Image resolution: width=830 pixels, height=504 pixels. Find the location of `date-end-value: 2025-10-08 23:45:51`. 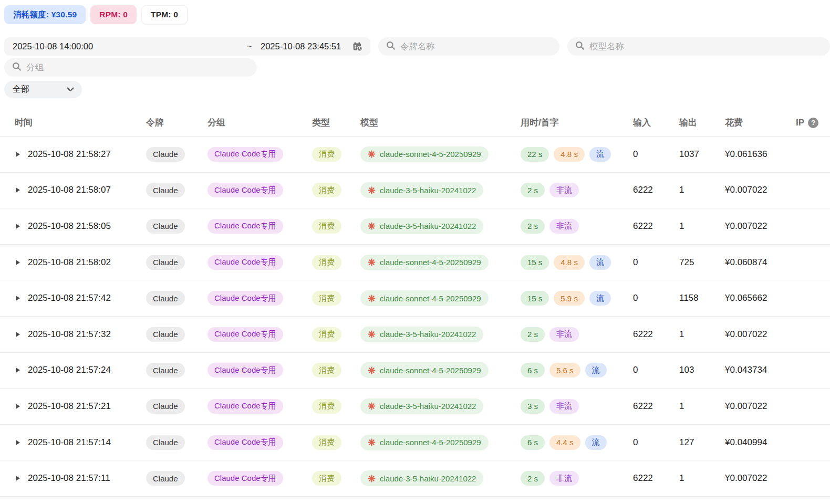

date-end-value: 2025-10-08 23:45:51 is located at coordinates (300, 46).